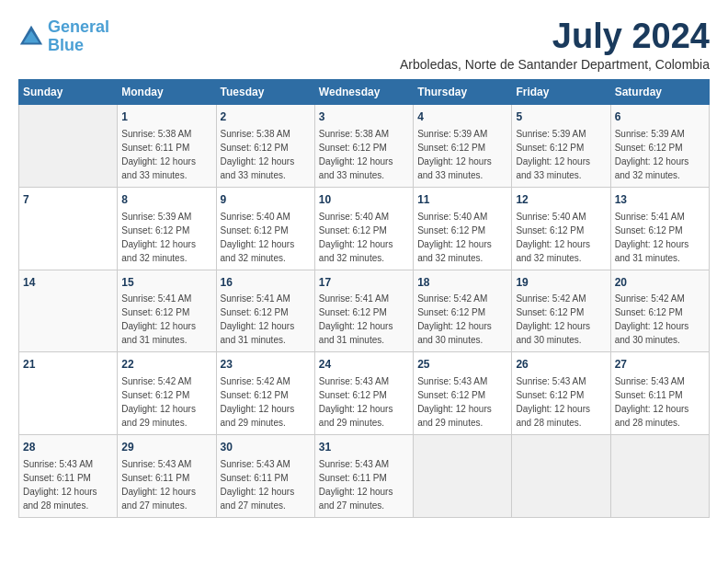 This screenshot has height=563, width=728. What do you see at coordinates (364, 394) in the screenshot?
I see `table-cell: 24Sunrise: 5:43 AM Sunset: 6:12 PM Dayli…` at bounding box center [364, 394].